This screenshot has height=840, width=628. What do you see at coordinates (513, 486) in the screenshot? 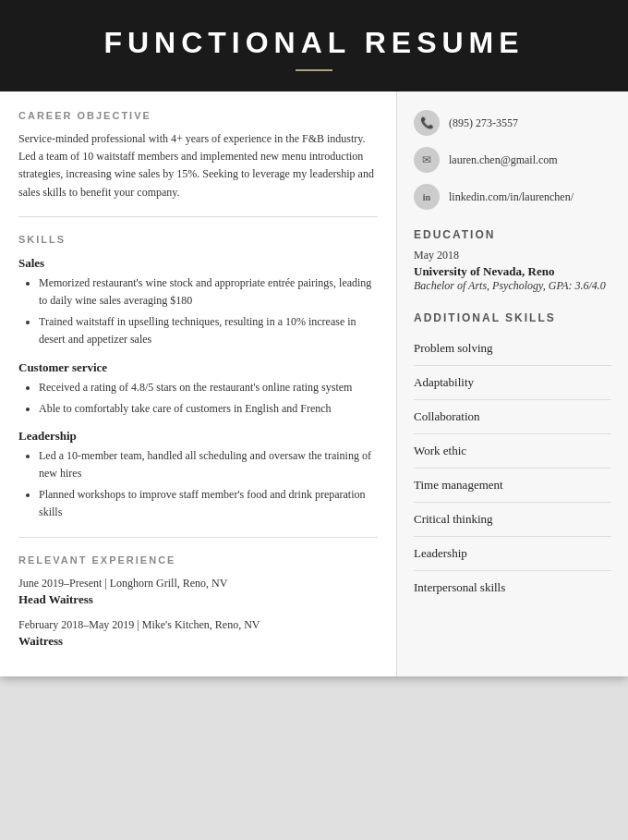
I see `additional-skill-5: Time management` at bounding box center [513, 486].